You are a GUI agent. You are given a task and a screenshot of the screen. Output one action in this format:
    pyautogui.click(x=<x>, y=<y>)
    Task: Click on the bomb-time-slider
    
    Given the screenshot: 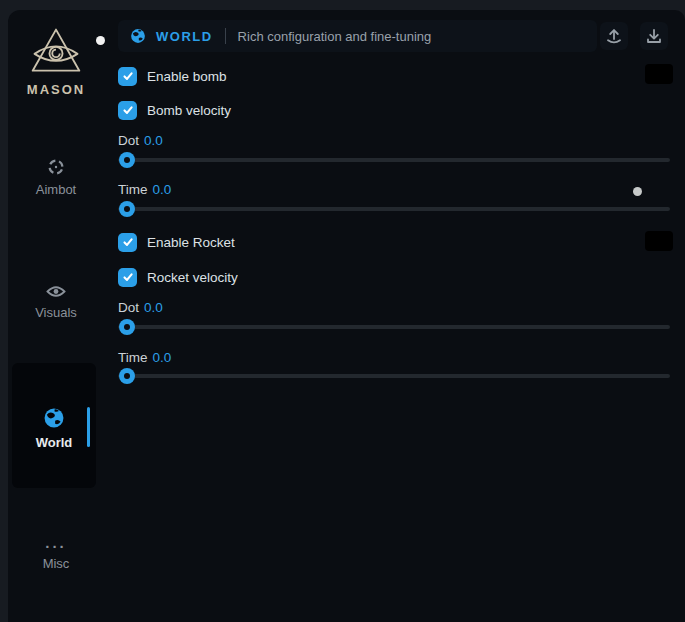 What is the action you would take?
    pyautogui.click(x=394, y=209)
    